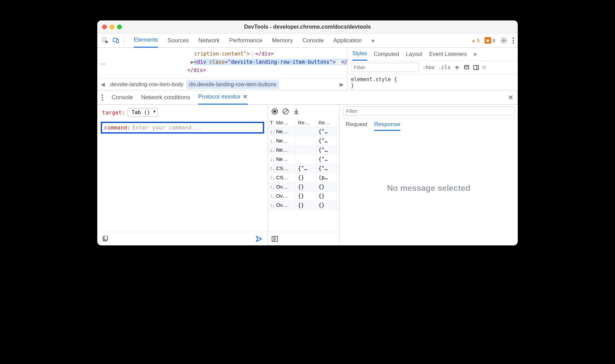  I want to click on detail-empty-message: No message selected, so click(429, 188).